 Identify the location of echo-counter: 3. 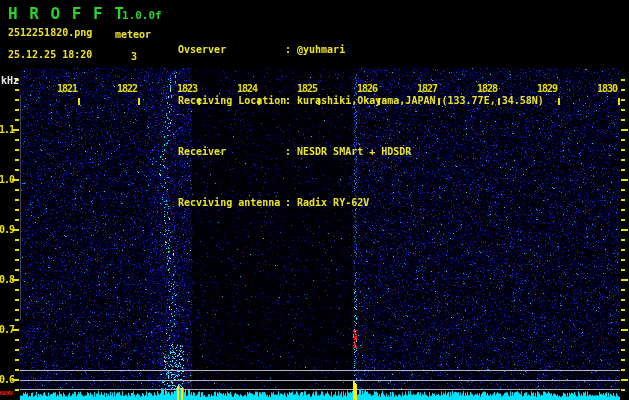
(134, 56).